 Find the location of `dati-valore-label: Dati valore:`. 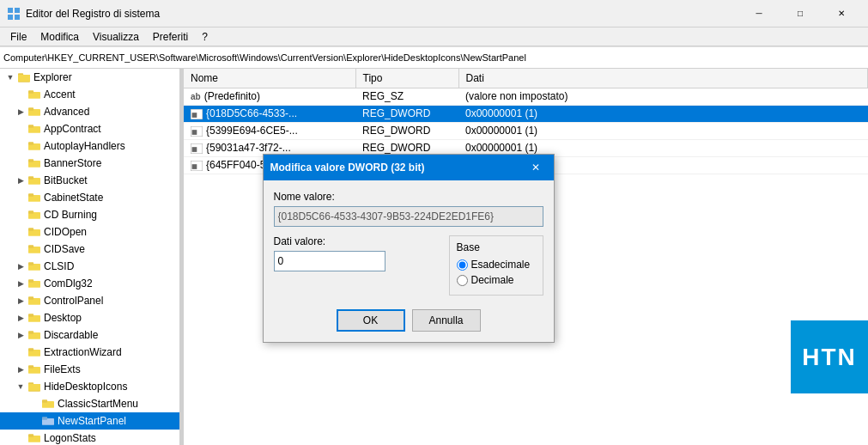

dati-valore-label: Dati valore: is located at coordinates (356, 241).